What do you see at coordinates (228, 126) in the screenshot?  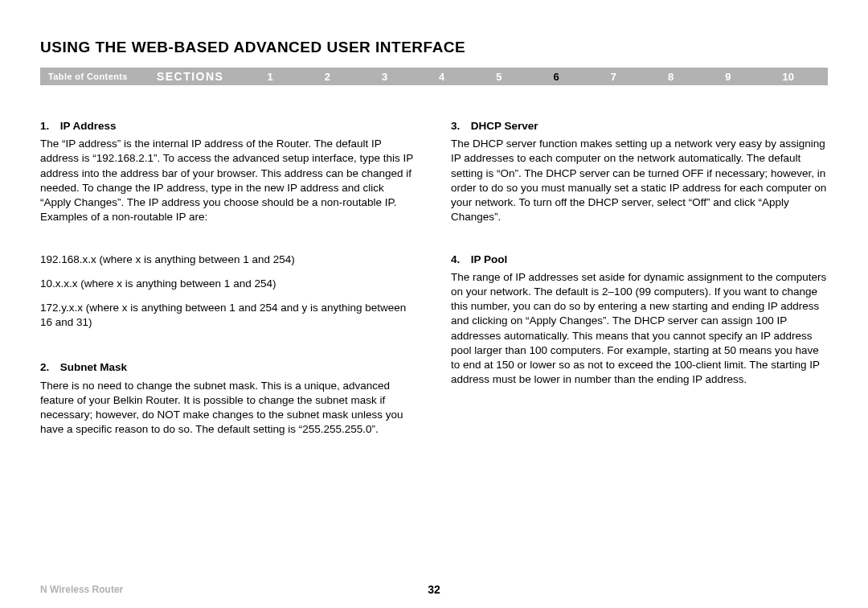 I see `heading-ip-address: 1. IP Address` at bounding box center [228, 126].